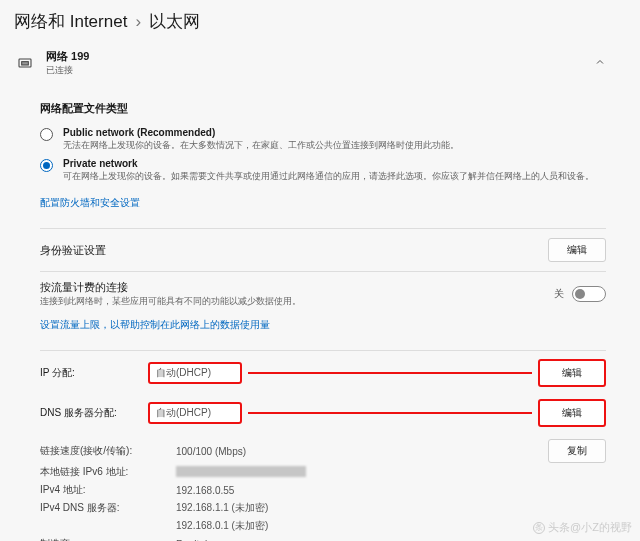  I want to click on watermark-icon: 条, so click(539, 528).